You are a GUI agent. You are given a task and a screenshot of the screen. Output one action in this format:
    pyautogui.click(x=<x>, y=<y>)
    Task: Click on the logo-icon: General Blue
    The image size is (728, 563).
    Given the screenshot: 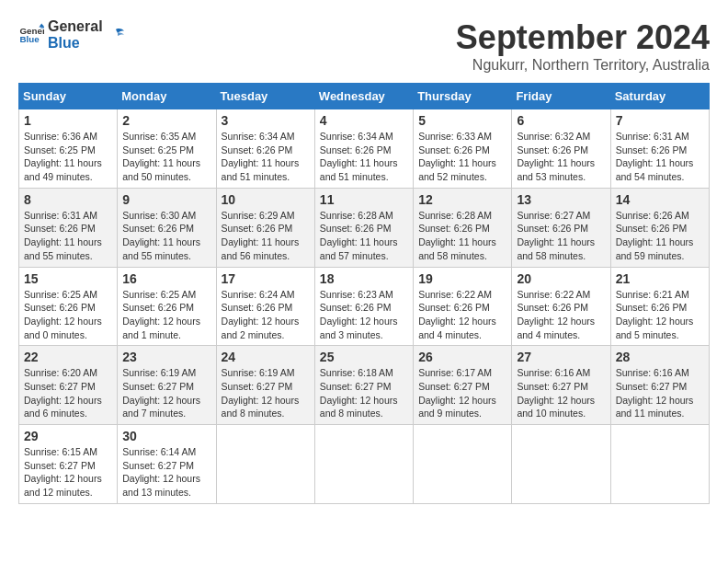 What is the action you would take?
    pyautogui.click(x=31, y=35)
    